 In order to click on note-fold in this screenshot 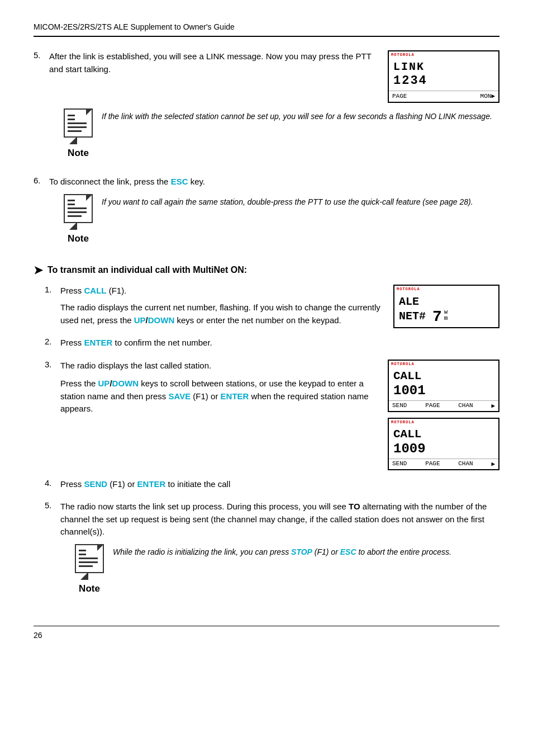, I will do `click(89, 112)`.